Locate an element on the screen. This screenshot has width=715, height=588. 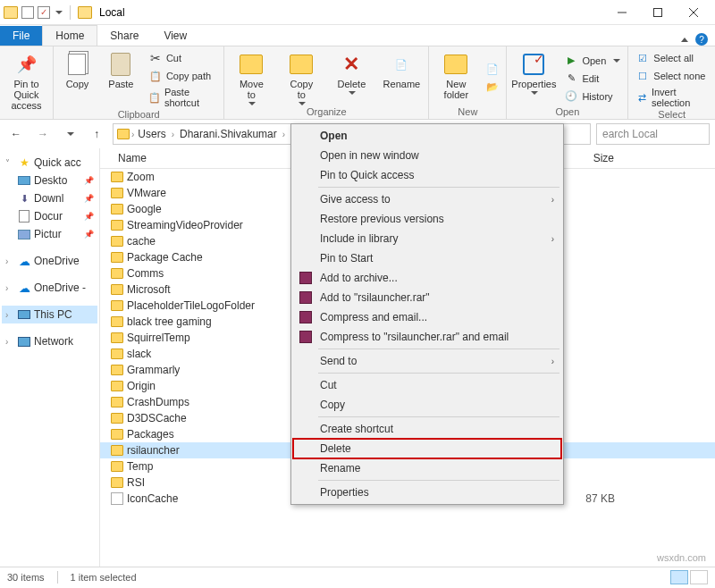
history-button: 🕘History is located at coordinates (592, 97).